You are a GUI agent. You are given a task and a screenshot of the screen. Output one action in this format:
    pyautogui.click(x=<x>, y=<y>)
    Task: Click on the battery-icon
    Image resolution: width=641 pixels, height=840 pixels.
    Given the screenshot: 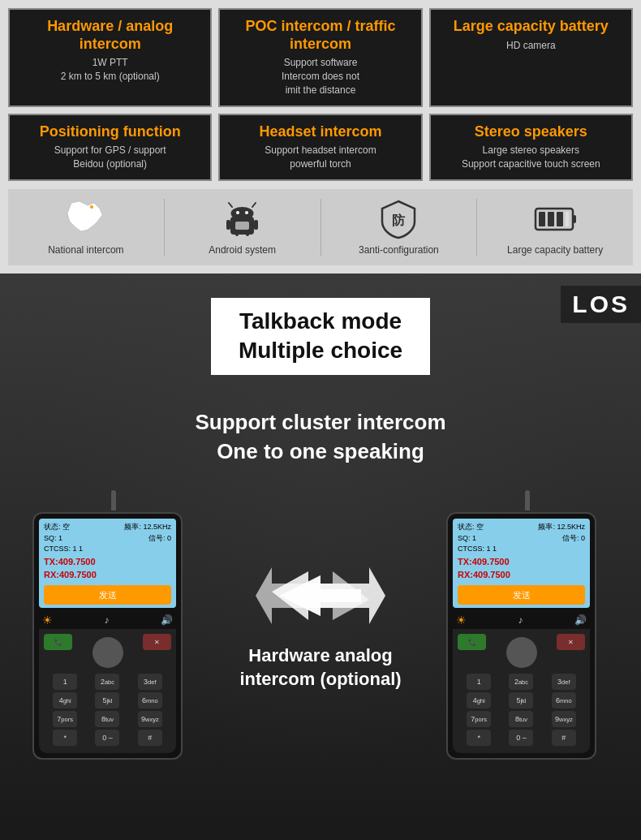 What is the action you would take?
    pyautogui.click(x=555, y=219)
    